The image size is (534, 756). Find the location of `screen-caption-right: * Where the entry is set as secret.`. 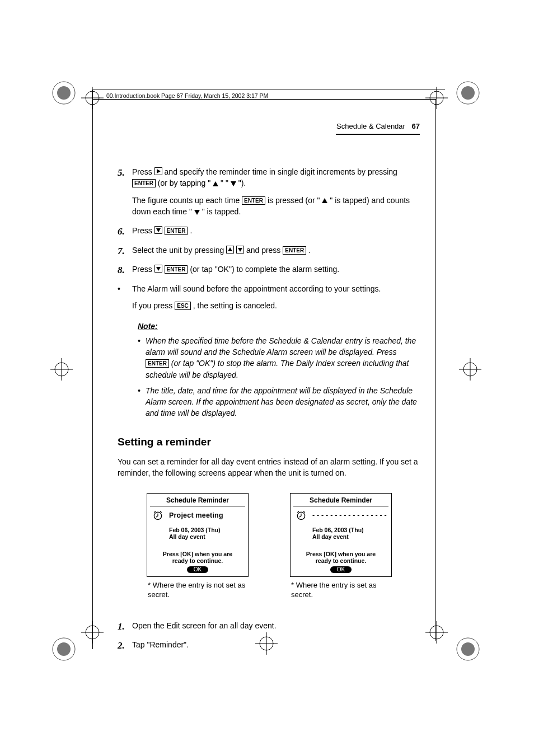

screen-caption-right: * Where the entry is set as secret. is located at coordinates (340, 590).